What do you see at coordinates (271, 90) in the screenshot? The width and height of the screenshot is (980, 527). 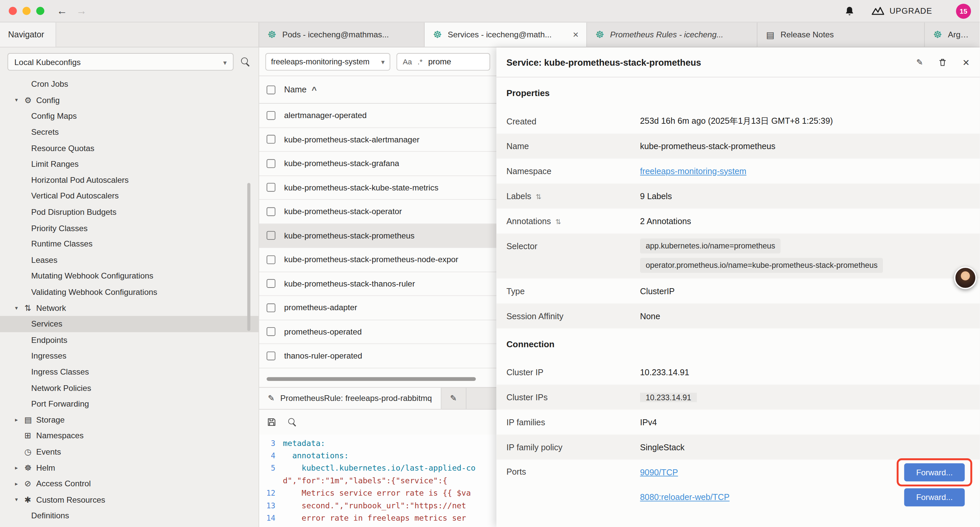 I see `select-all-checkbox` at bounding box center [271, 90].